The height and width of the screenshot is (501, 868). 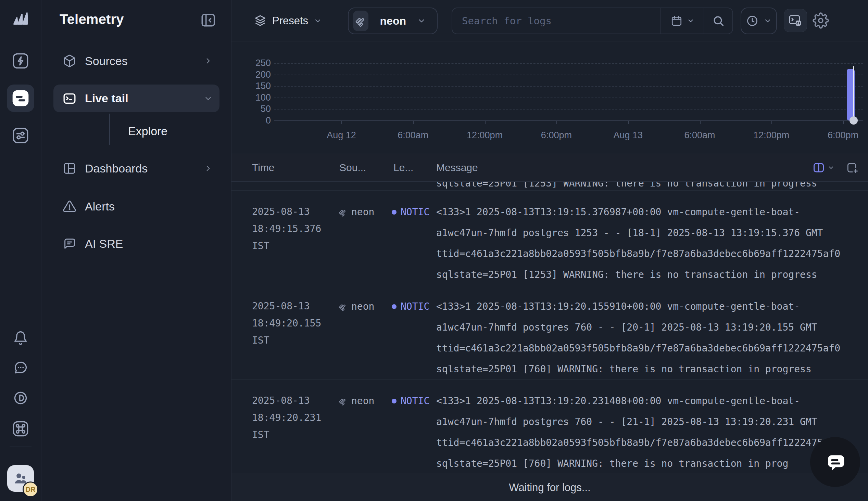 I want to click on logs-icon, so click(x=21, y=98).